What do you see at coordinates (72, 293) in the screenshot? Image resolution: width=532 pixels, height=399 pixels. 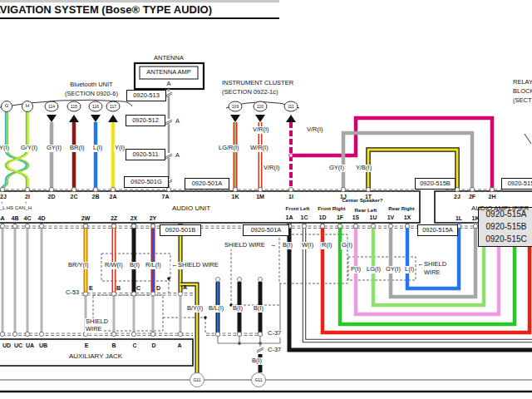 I see `connector-c53: C-53` at bounding box center [72, 293].